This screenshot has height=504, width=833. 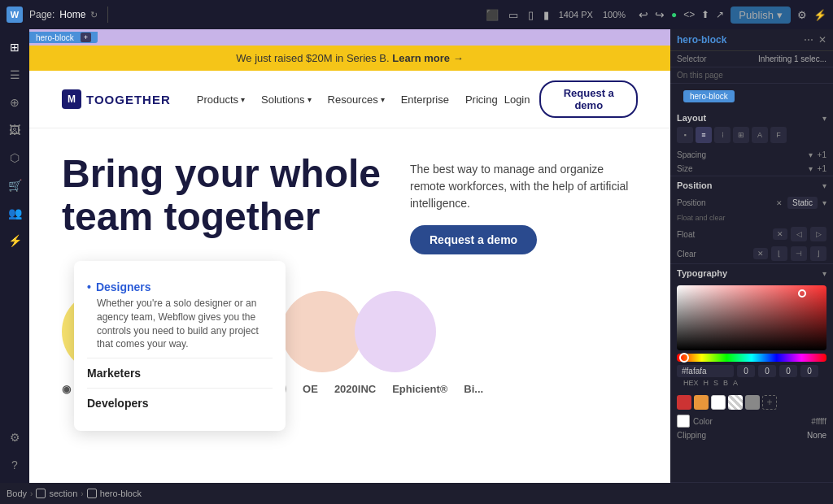 I want to click on publish-button: Publish ▾, so click(x=761, y=15).